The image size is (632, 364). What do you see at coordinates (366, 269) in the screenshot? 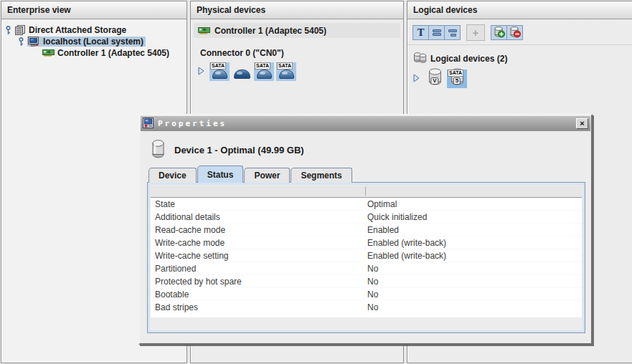
I see `table-row: PartitionedNo` at bounding box center [366, 269].